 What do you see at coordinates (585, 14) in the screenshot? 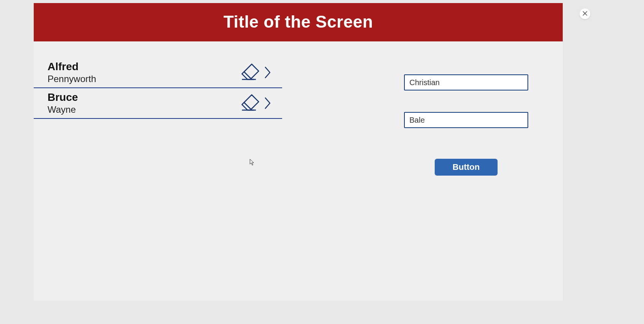
I see `close-icon` at bounding box center [585, 14].